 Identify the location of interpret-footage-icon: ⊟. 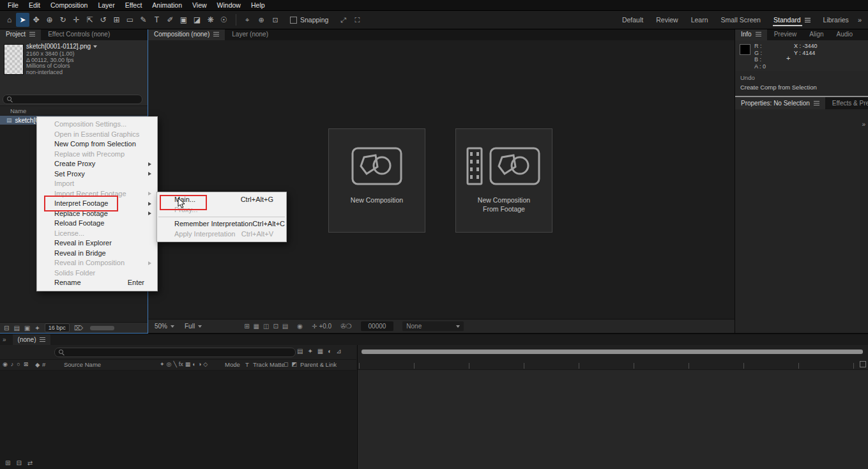
(6, 328).